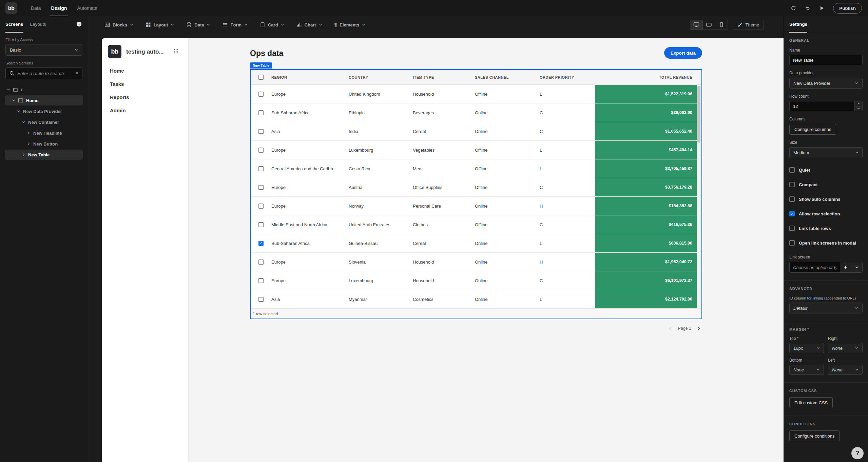 The height and width of the screenshot is (462, 868). I want to click on export-data-button: Export data, so click(683, 53).